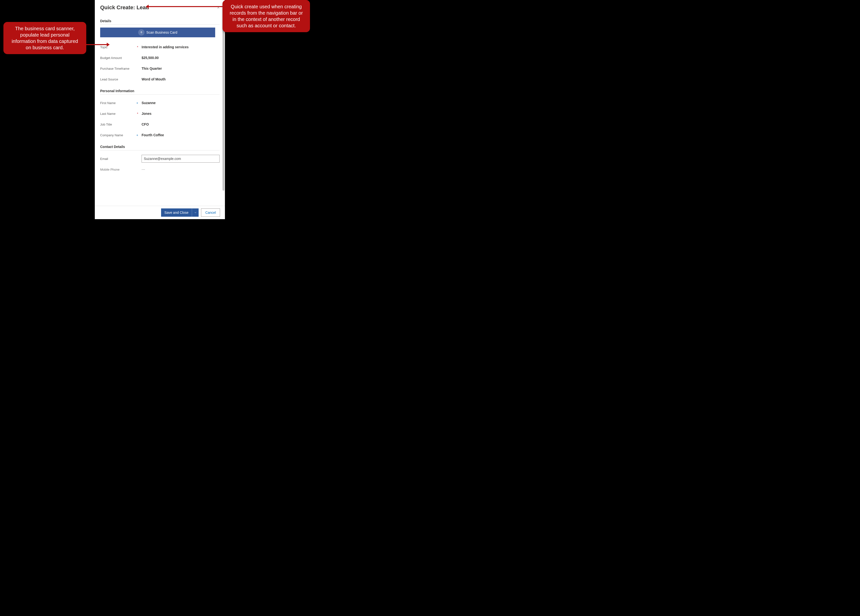  Describe the element at coordinates (121, 79) in the screenshot. I see `label-lead-source: Lead Source` at that location.